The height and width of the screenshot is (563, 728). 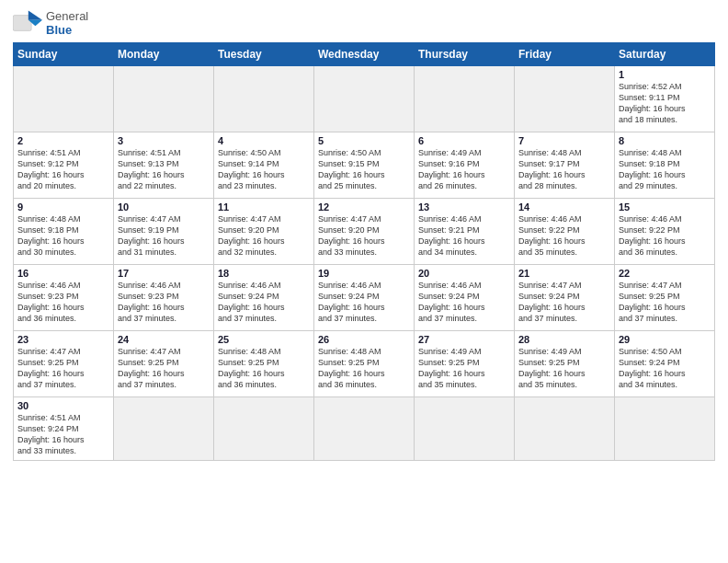 What do you see at coordinates (465, 55) in the screenshot?
I see `col-header-thursday: Thursday` at bounding box center [465, 55].